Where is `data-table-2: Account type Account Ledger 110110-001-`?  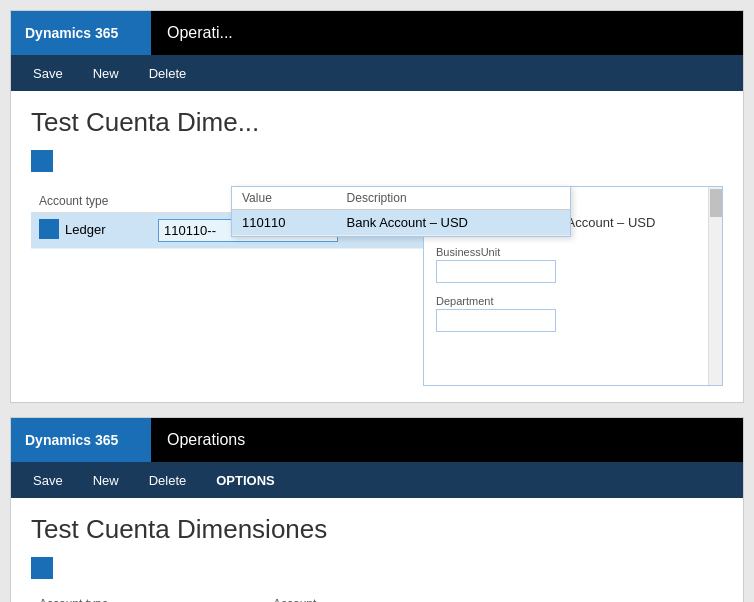 data-table-2: Account type Account Ledger 110110-001- is located at coordinates (271, 598).